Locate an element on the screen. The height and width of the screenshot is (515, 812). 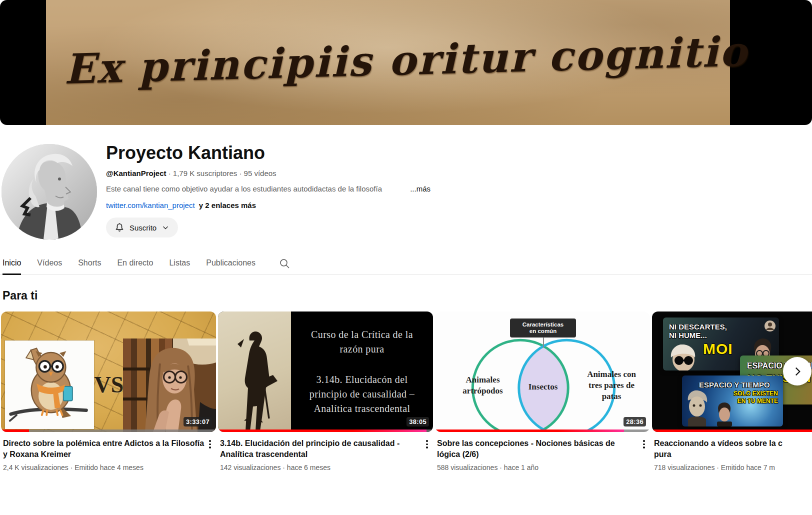
channel-stats-row: @KantianProject · 1,79 K suscriptores · … is located at coordinates (268, 173).